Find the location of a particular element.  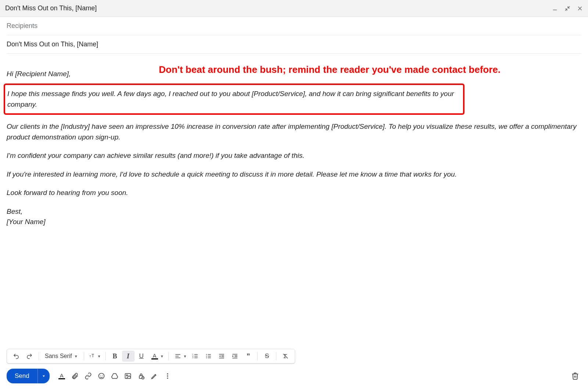

text-format-icon: A is located at coordinates (62, 376).